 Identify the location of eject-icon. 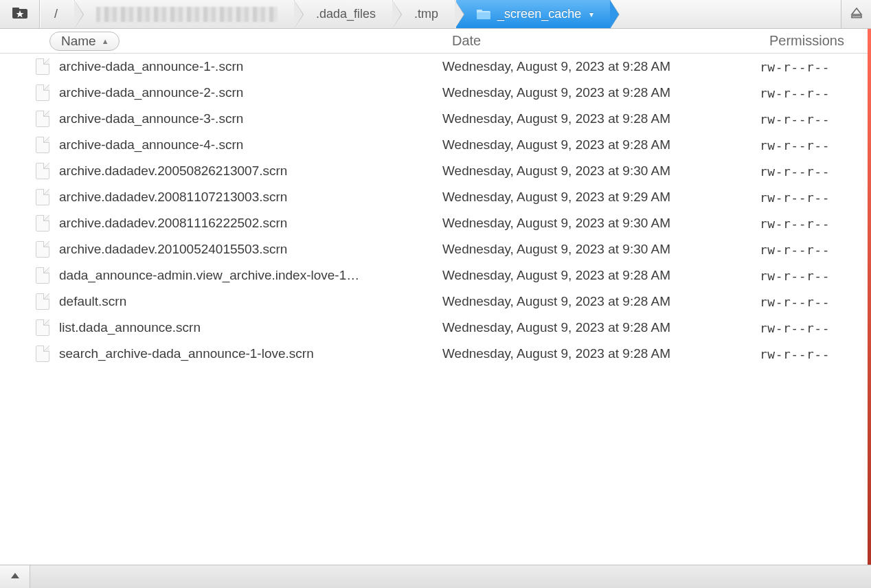
(857, 14).